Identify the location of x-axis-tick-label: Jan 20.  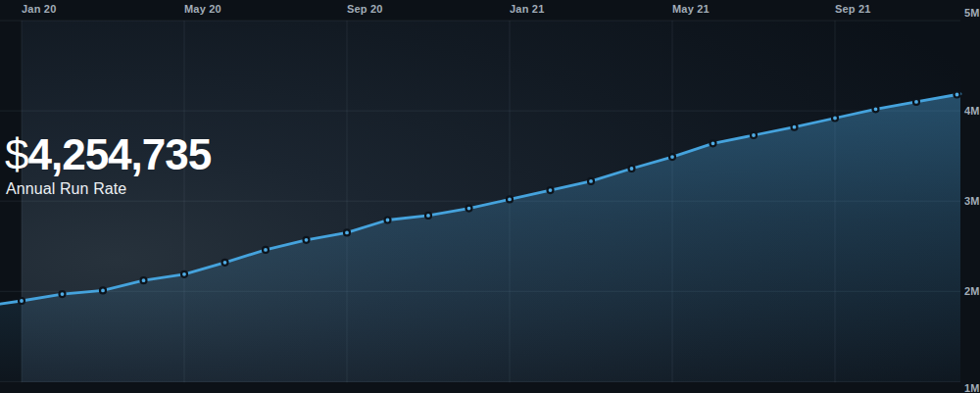
(39, 9).